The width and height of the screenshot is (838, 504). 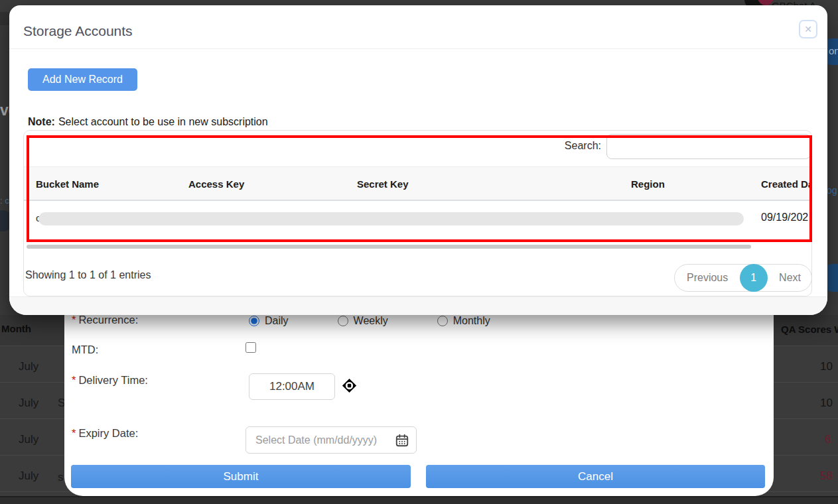 What do you see at coordinates (464, 321) in the screenshot?
I see `radio-monthly: Monthly` at bounding box center [464, 321].